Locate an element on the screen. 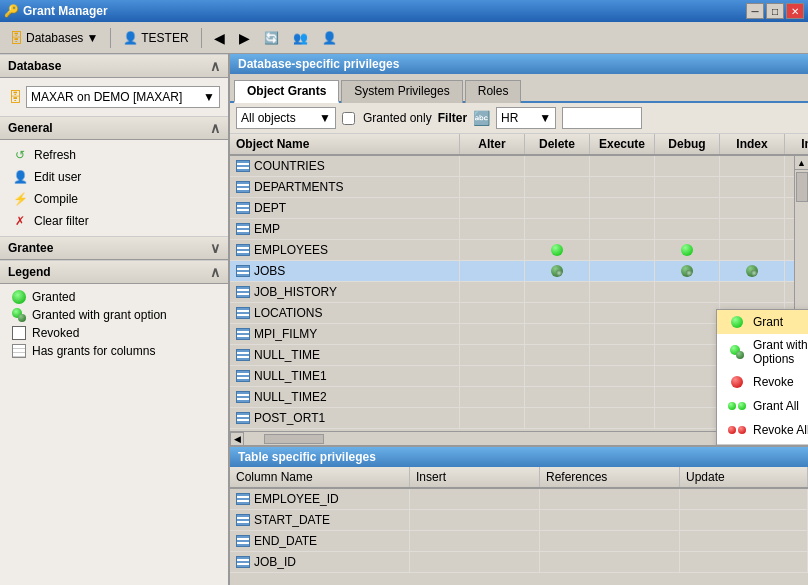 Image resolution: width=808 pixels, height=585 pixels. ctx-revoke: Revoke is located at coordinates (762, 382).